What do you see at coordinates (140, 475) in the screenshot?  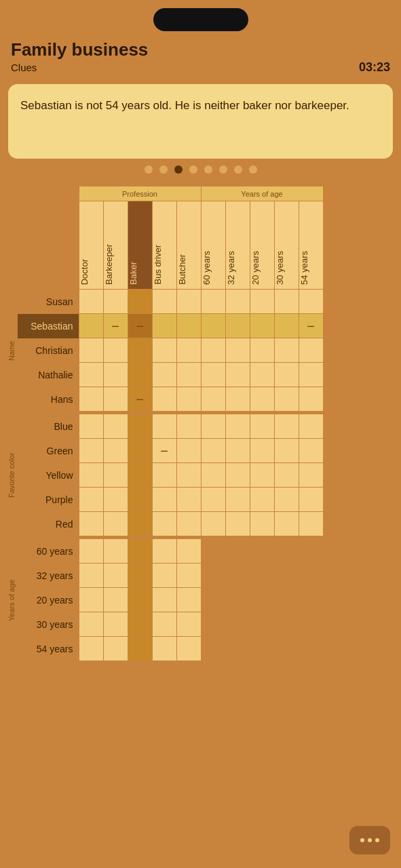 I see `cell-yellow-baker` at bounding box center [140, 475].